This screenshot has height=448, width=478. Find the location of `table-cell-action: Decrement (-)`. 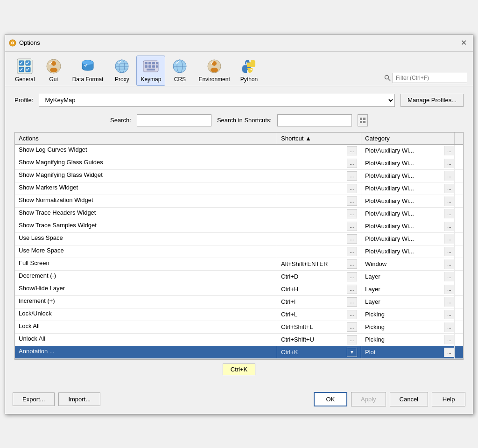

table-cell-action: Decrement (-) is located at coordinates (146, 277).